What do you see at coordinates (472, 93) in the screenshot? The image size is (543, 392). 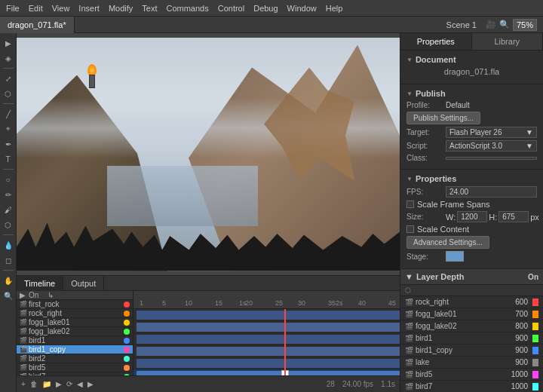 I see `publish-header: ▼ Publish` at bounding box center [472, 93].